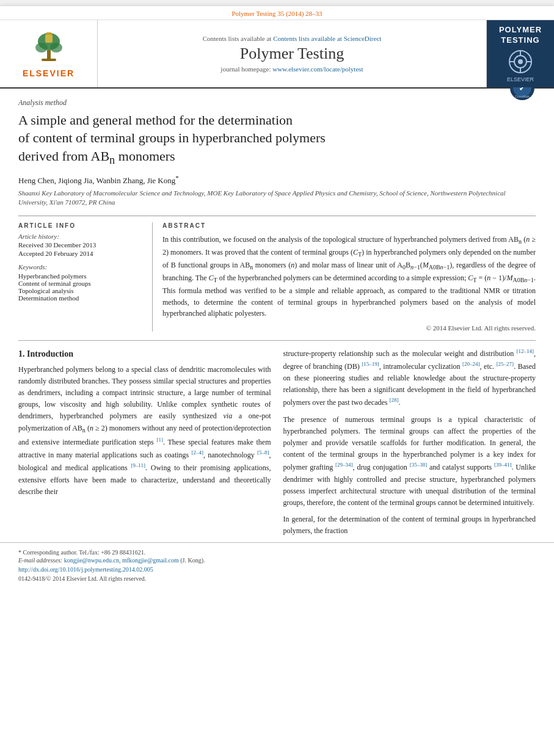 This screenshot has height=756, width=554. What do you see at coordinates (277, 274) in the screenshot?
I see `article-info-abstract: ARTICLE INFO Article history: Received 3…` at bounding box center [277, 274].